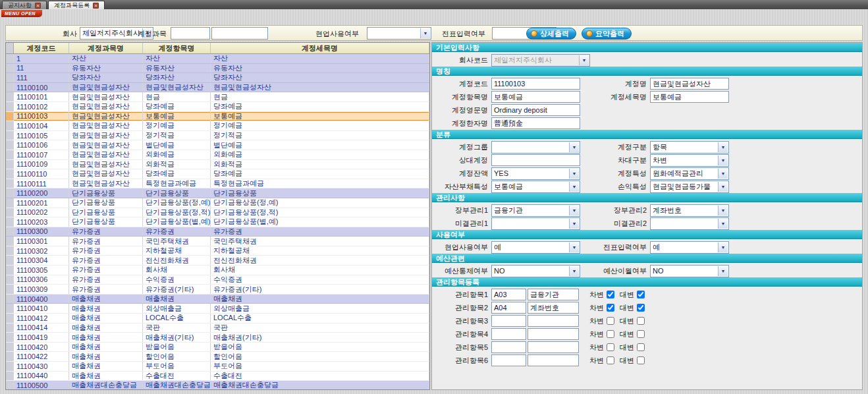 The height and width of the screenshot is (394, 868). I want to click on company-code-select: 제일저지주식회사 ▼, so click(541, 61).